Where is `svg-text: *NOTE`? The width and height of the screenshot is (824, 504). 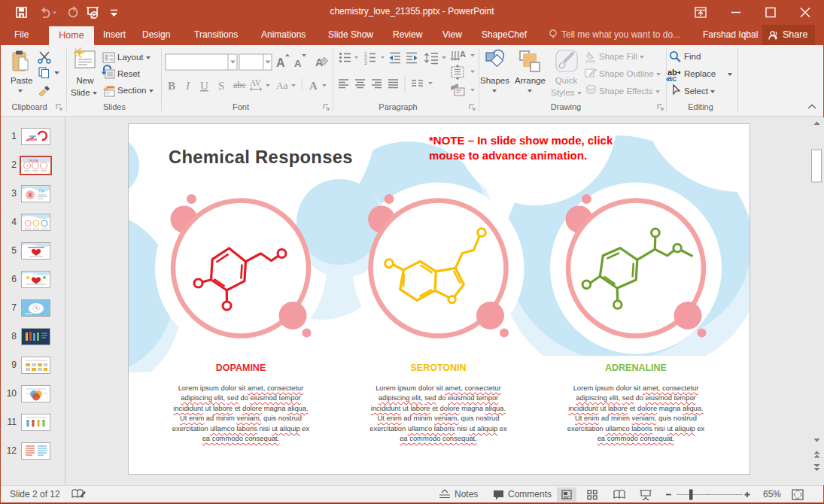 svg-text: *NOTE is located at coordinates (33, 161).